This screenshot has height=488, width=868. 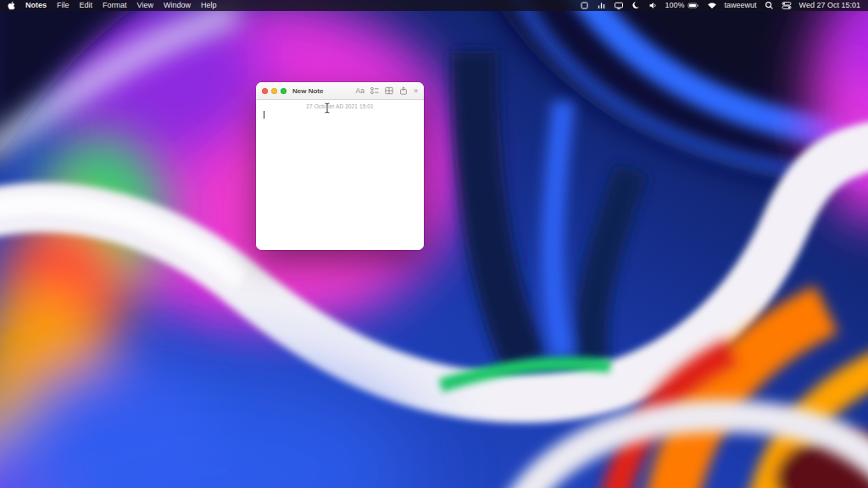 I want to click on zoom-button, so click(x=283, y=92).